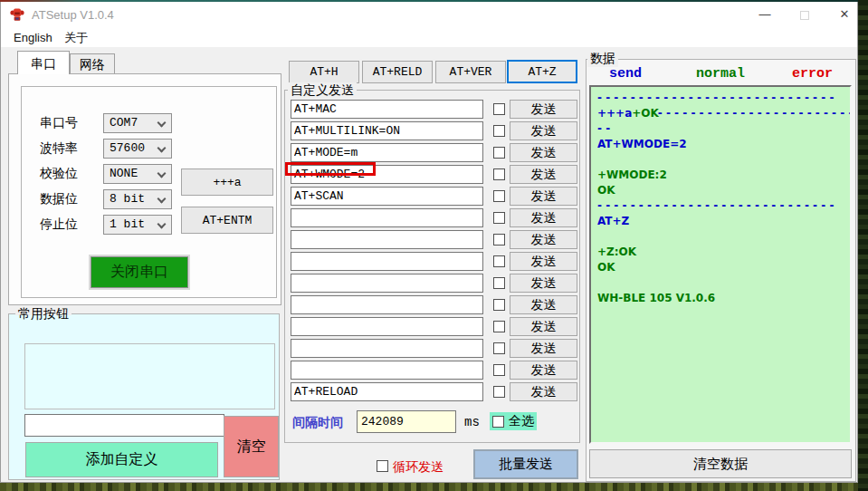  I want to click on baud-rate-select: 57600, so click(138, 149).